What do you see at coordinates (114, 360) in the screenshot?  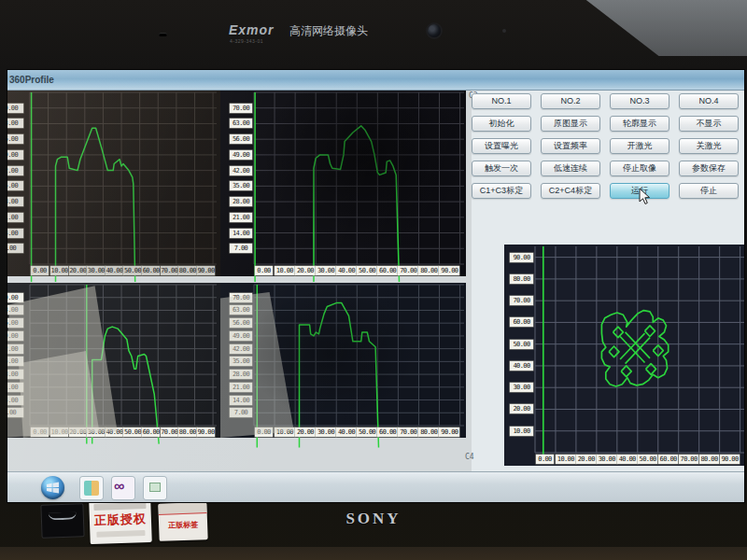 I see `chart-panel-c2: 7.0014.0021.0028.0035.0042.0049.0056.006…` at bounding box center [114, 360].